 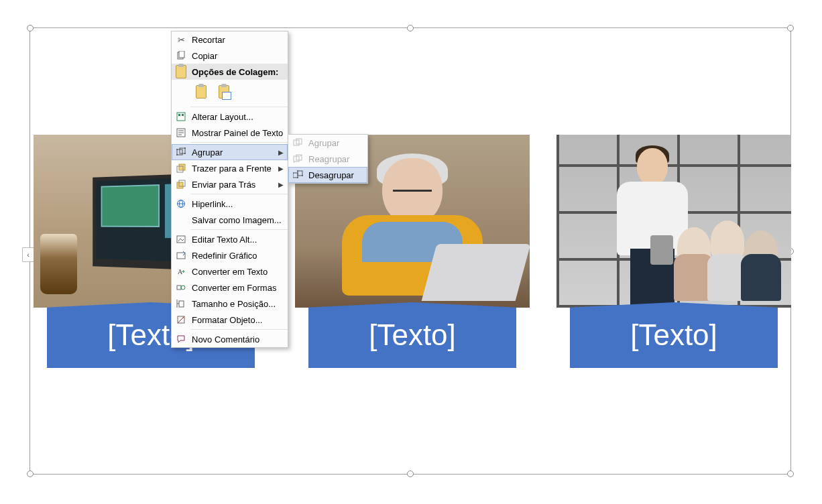 What do you see at coordinates (229, 117) in the screenshot?
I see `menu-item-change-layout: Alterar Layout...` at bounding box center [229, 117].